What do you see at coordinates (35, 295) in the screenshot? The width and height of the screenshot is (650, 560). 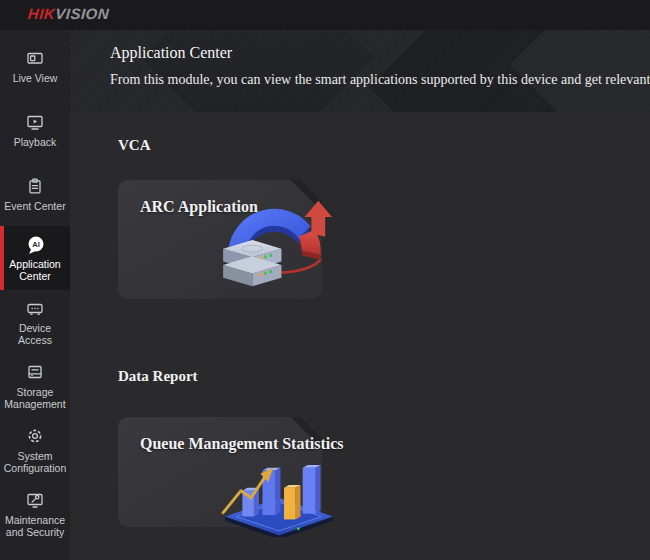 I see `sidebar-nav: Live View Playback Event Center` at bounding box center [35, 295].